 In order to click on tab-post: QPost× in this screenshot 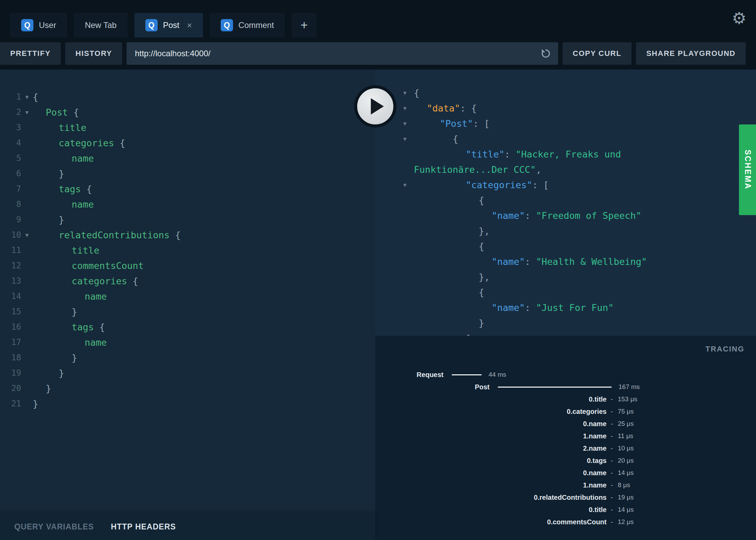, I will do `click(169, 25)`.